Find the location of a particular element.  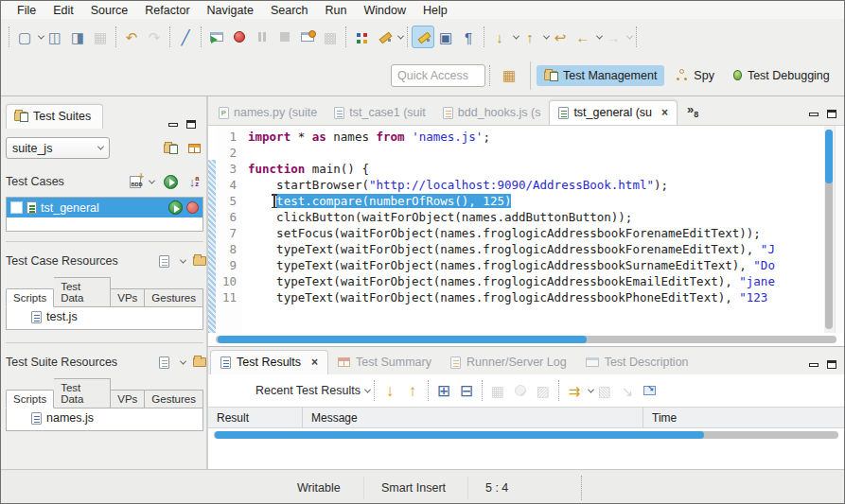

menu-search: Search is located at coordinates (290, 10).